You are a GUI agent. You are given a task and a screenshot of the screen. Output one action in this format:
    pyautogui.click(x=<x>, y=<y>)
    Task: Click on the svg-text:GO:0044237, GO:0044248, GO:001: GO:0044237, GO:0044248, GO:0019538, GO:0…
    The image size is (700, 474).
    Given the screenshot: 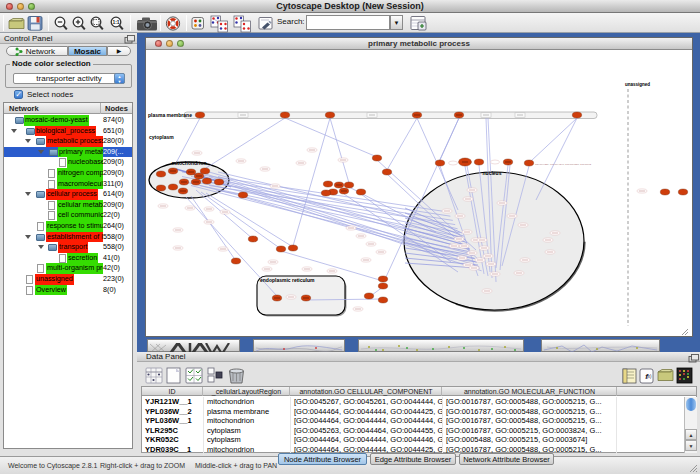 What is the action you would take?
    pyautogui.click(x=564, y=164)
    